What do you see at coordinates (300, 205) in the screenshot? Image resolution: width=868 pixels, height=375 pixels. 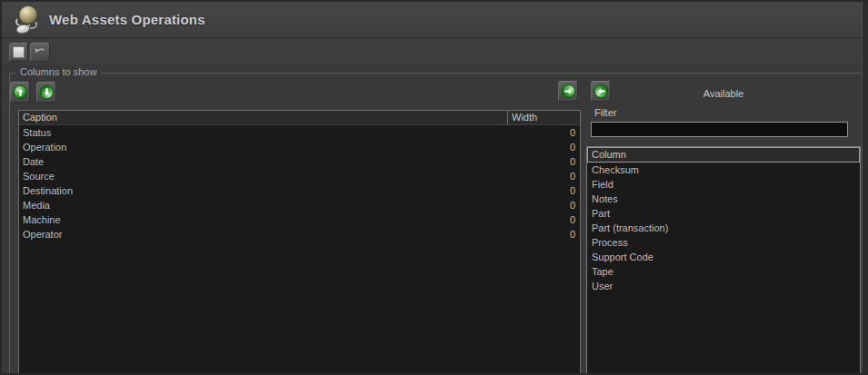 I see `table-row: Media 0` at bounding box center [300, 205].